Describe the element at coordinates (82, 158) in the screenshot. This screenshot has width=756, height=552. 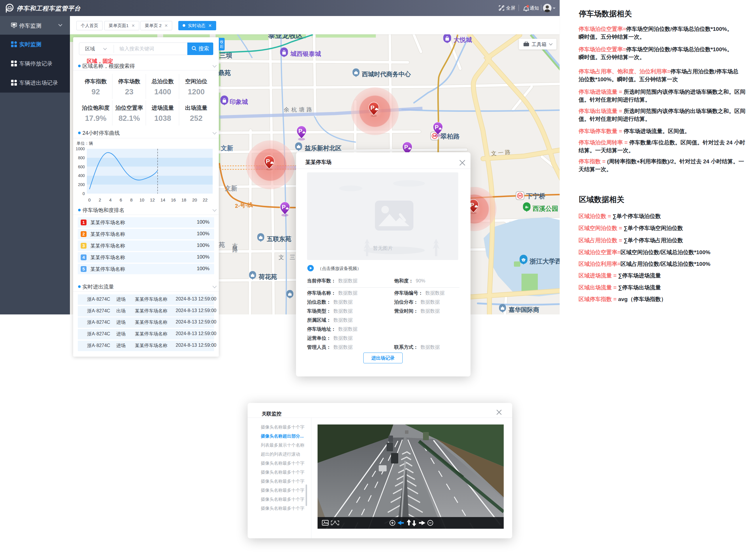
I see `svg-text: 800` at that location.